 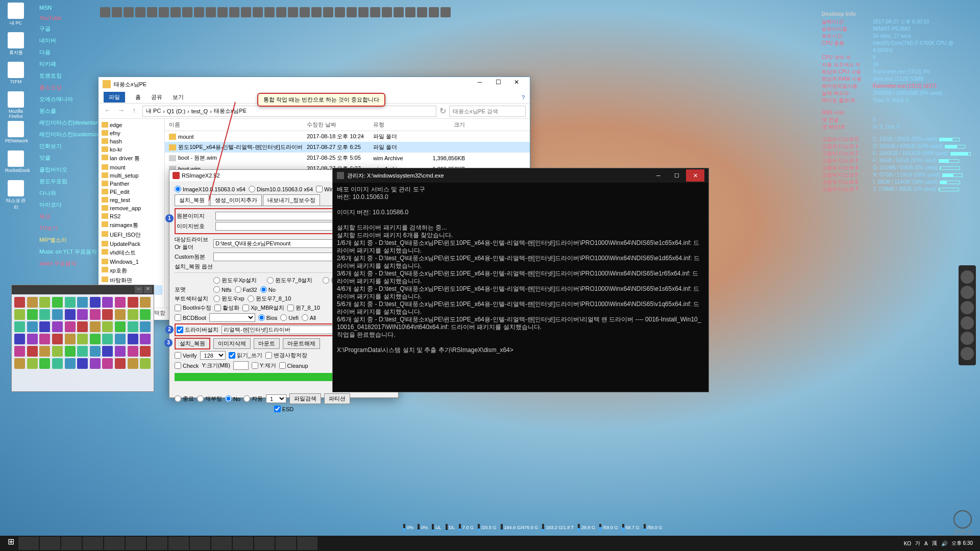 What do you see at coordinates (263, 308) in the screenshot?
I see `check-xpmbr: Xp_MBR설치` at bounding box center [263, 308].